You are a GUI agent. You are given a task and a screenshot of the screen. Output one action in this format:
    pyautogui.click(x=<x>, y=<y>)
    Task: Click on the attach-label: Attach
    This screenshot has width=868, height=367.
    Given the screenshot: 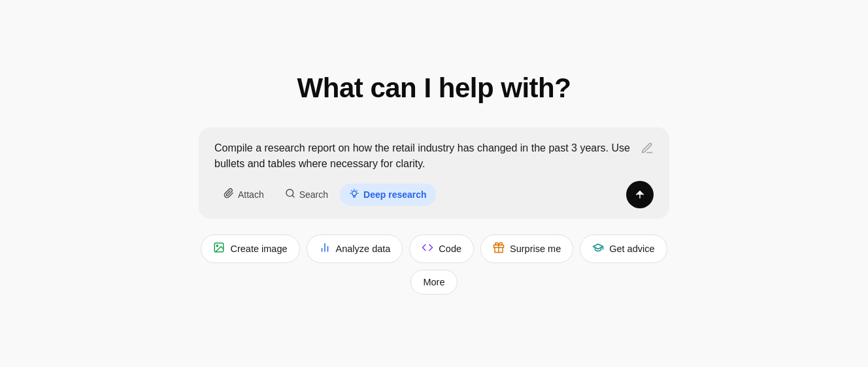 What is the action you would take?
    pyautogui.click(x=251, y=195)
    